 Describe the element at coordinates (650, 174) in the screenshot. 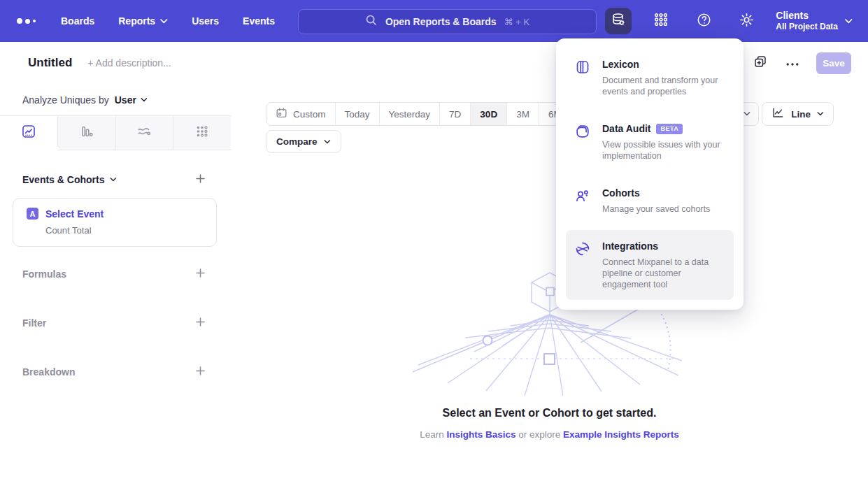

I see `data-management-menu: Lexicon Document and transform your even…` at that location.